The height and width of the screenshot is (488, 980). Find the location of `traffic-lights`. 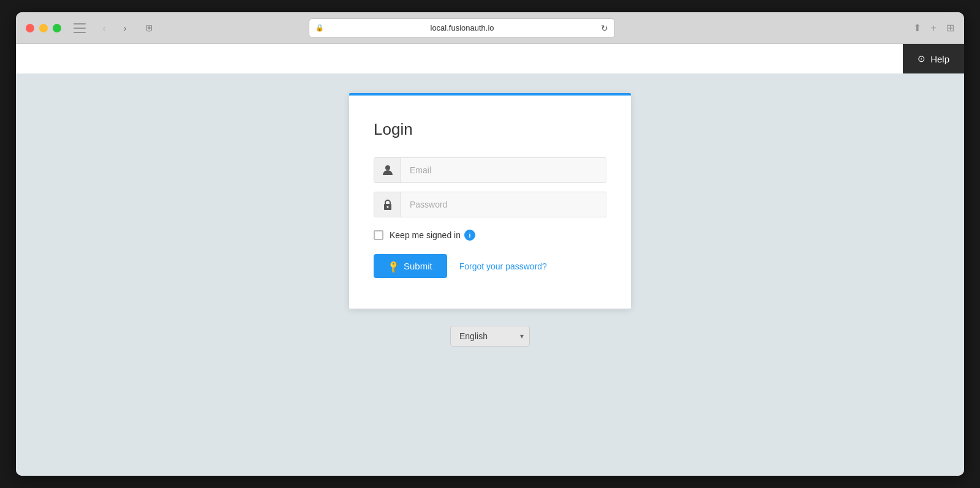

traffic-lights is located at coordinates (43, 28).